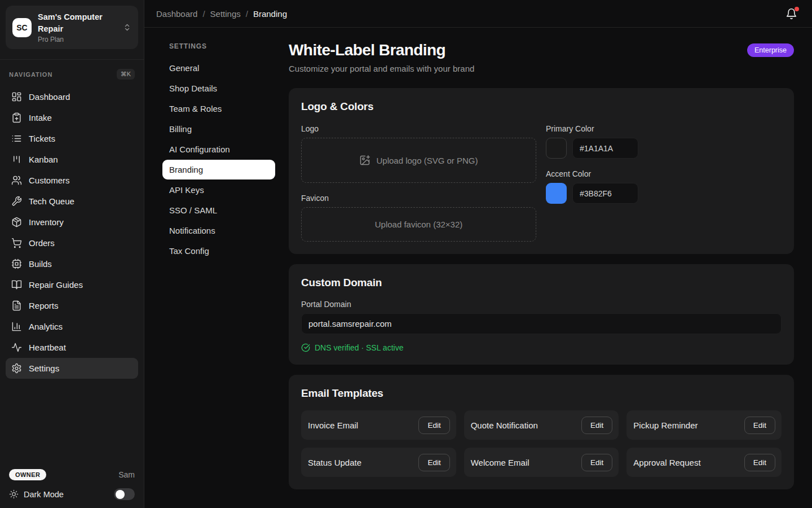  Describe the element at coordinates (541, 304) in the screenshot. I see `portal-domain-label: Portal Domain` at that location.